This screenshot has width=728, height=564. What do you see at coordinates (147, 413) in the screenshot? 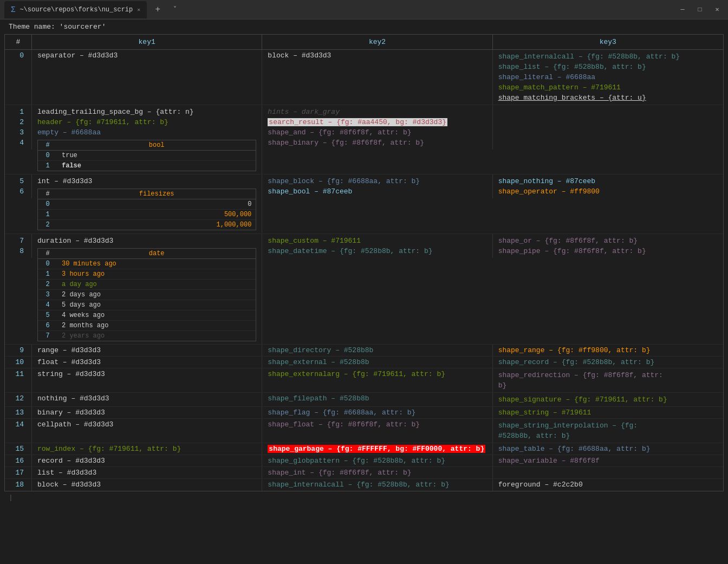
I see `row13-key1: binary – #d3d3d3` at bounding box center [147, 413].